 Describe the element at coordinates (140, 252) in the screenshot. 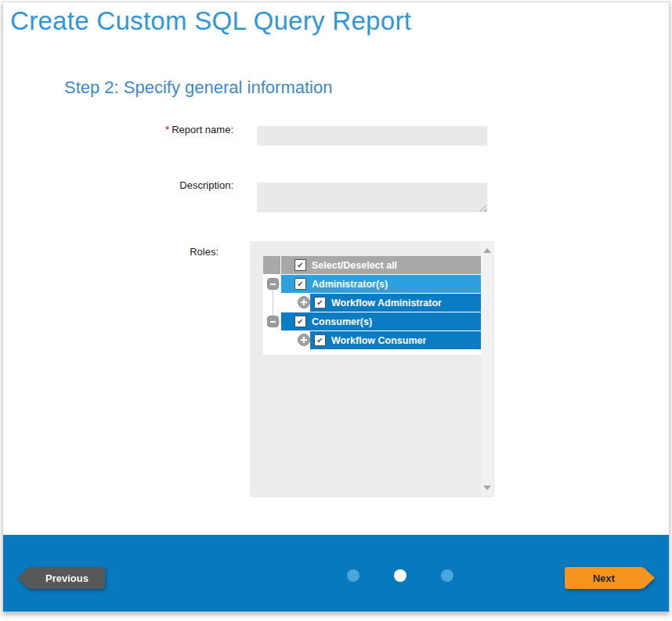

I see `roles-label: Roles:` at that location.